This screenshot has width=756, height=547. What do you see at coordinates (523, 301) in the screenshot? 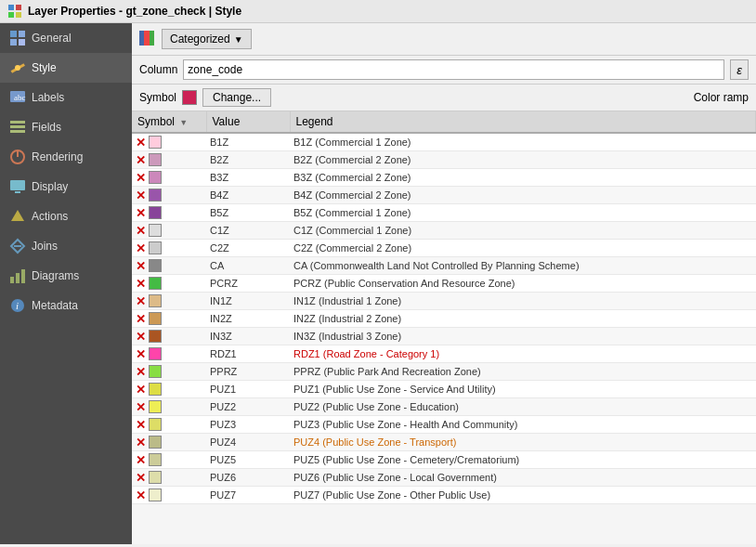
I see `cell-legend: IN1Z (Industrial 1 Zone)` at bounding box center [523, 301].